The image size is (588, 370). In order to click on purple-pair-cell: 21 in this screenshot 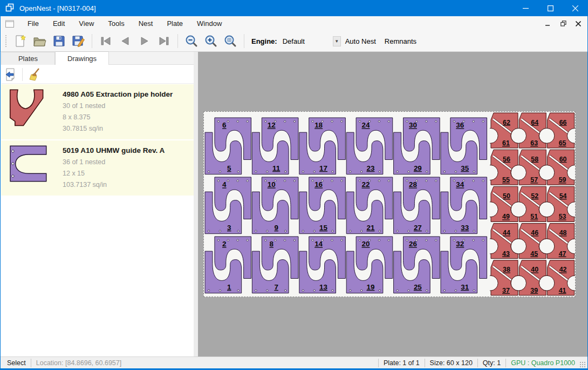, I will do `click(228, 265)`.